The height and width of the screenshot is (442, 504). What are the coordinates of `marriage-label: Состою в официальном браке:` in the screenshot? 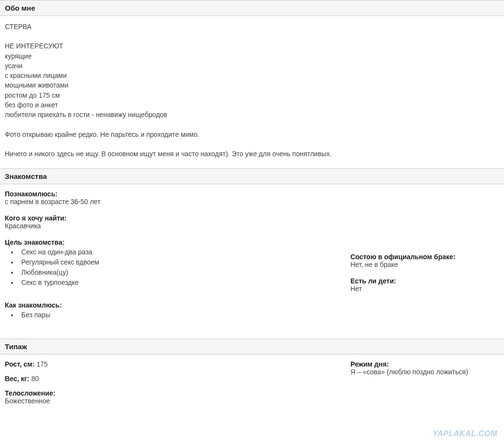 It's located at (425, 257).